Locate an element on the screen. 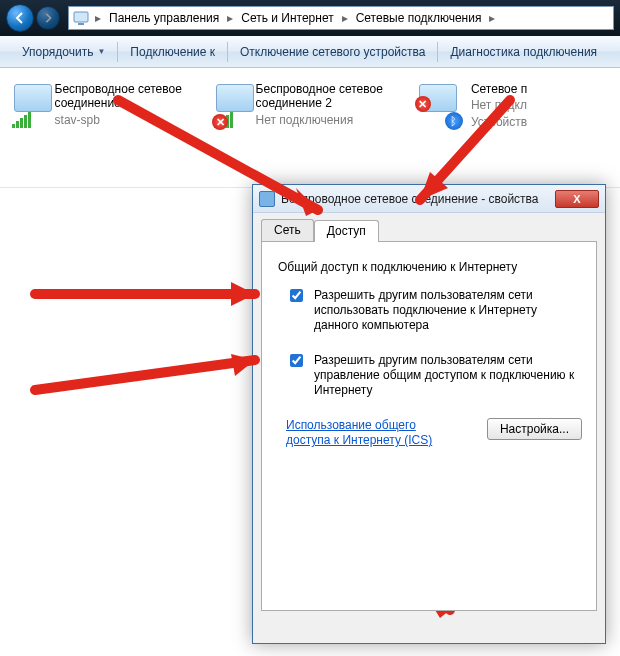 The height and width of the screenshot is (656, 620). toolbar-label: Подключение к is located at coordinates (172, 52).